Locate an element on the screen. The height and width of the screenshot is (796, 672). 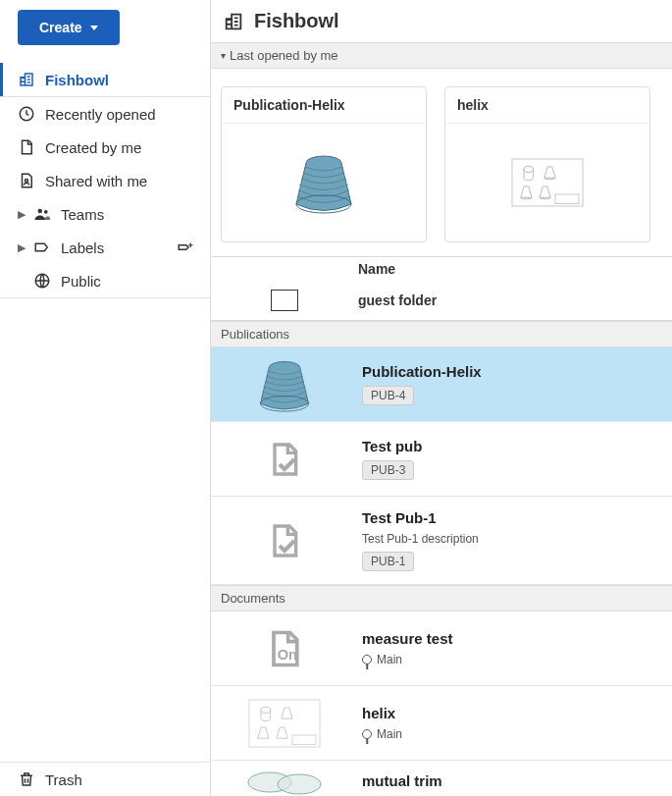
row-title: mutual trim is located at coordinates (515, 781).